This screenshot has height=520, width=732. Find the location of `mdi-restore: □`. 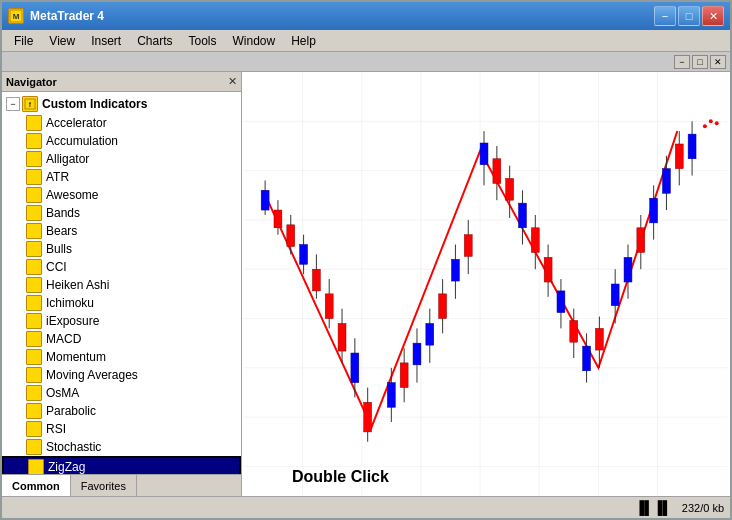

mdi-restore: □ is located at coordinates (700, 62).